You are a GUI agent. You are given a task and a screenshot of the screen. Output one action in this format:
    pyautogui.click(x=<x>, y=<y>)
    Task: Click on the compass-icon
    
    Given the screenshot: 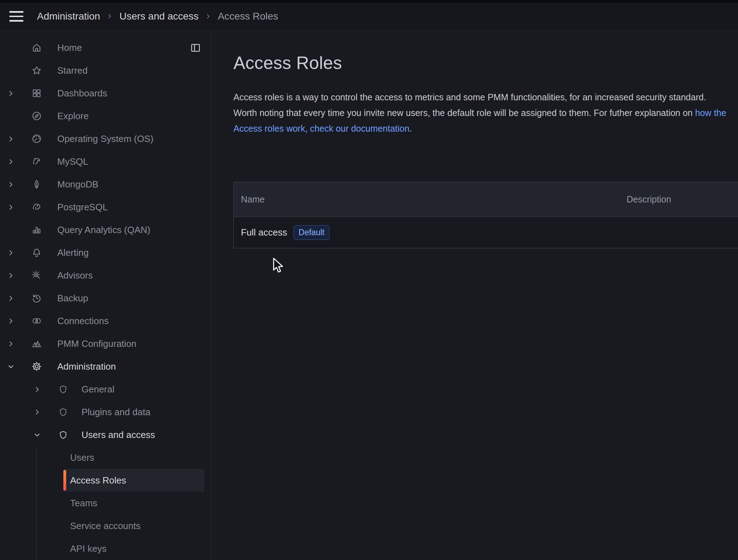 What is the action you would take?
    pyautogui.click(x=37, y=116)
    